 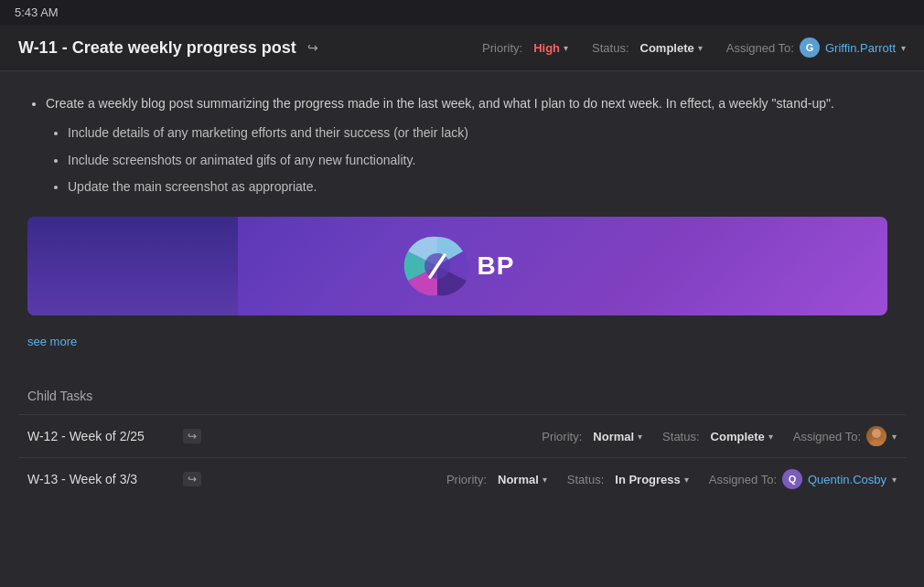 What do you see at coordinates (650, 48) in the screenshot?
I see `status-meta: Status: Complete ▾` at bounding box center [650, 48].